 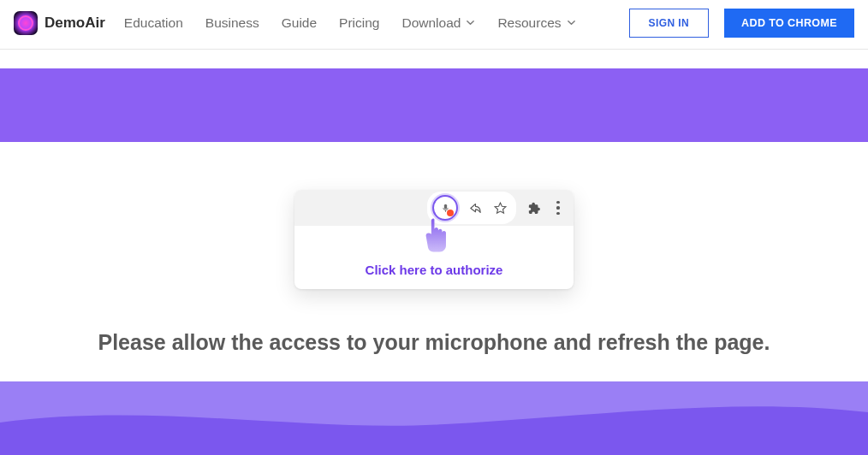 I want to click on nav-guide: Guide, so click(x=300, y=23).